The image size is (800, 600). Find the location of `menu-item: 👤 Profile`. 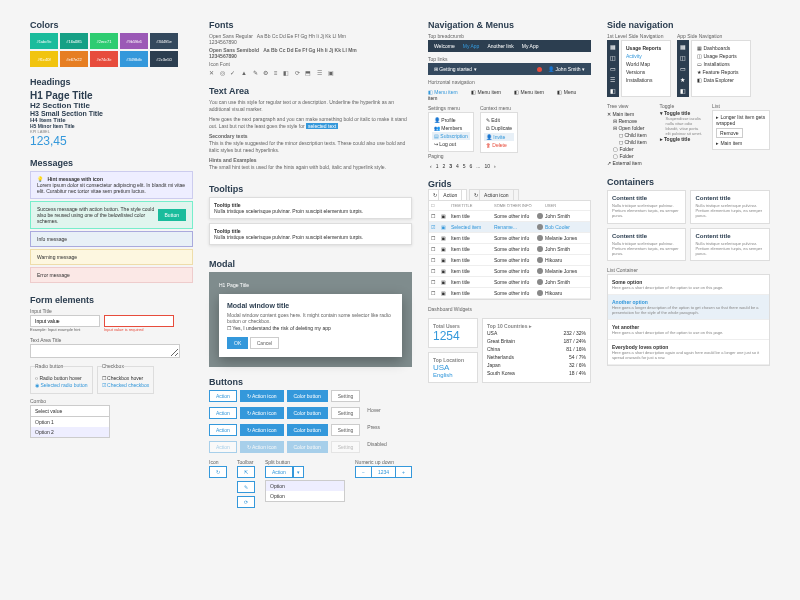

menu-item: 👤 Profile is located at coordinates (451, 120).